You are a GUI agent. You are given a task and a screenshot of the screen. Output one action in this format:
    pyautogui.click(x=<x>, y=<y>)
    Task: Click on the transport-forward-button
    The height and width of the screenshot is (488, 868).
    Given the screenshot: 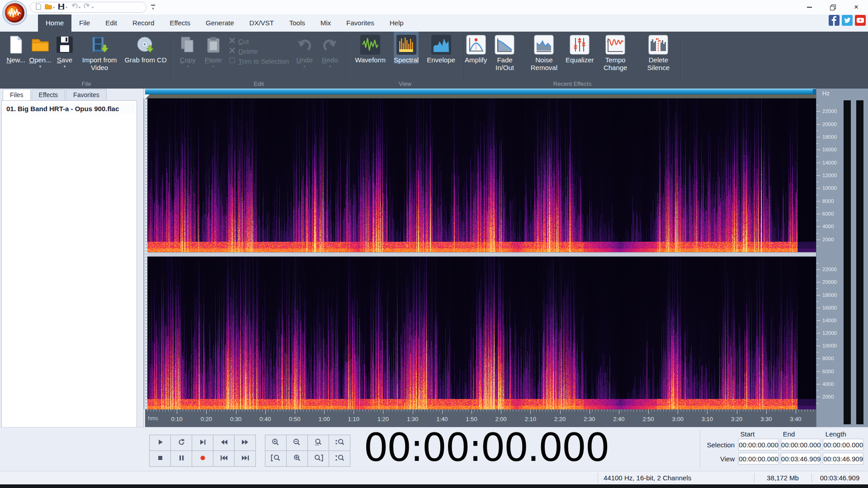 What is the action you would take?
    pyautogui.click(x=245, y=443)
    